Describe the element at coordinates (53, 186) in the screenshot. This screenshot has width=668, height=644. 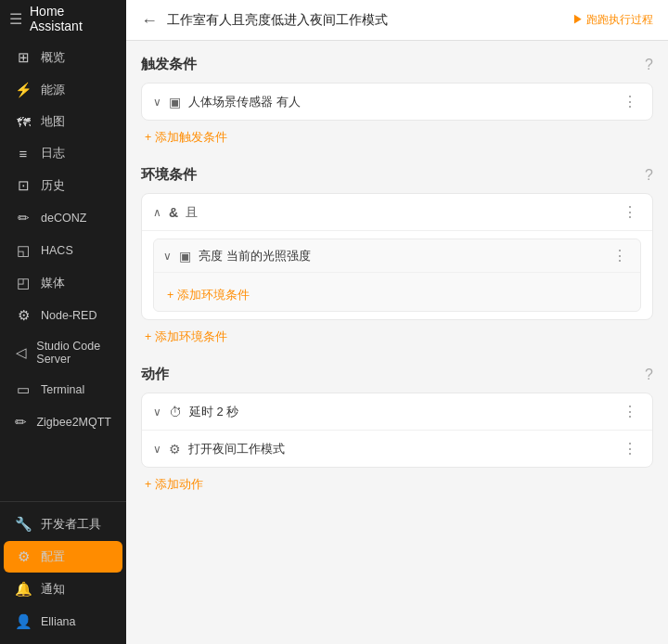
I see `sidebar-item-label: 历史` at that location.